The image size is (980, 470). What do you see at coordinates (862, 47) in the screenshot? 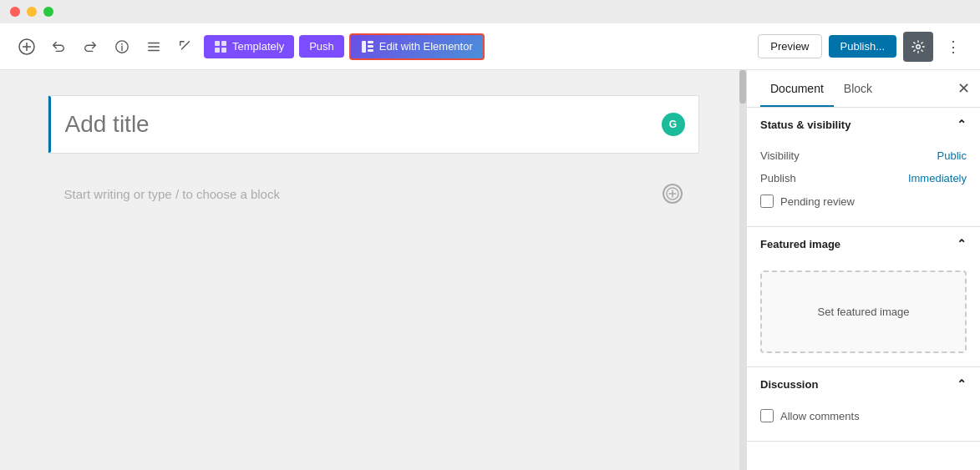
I see `toolbar-right: Preview Publish... ⋮` at bounding box center [862, 47].